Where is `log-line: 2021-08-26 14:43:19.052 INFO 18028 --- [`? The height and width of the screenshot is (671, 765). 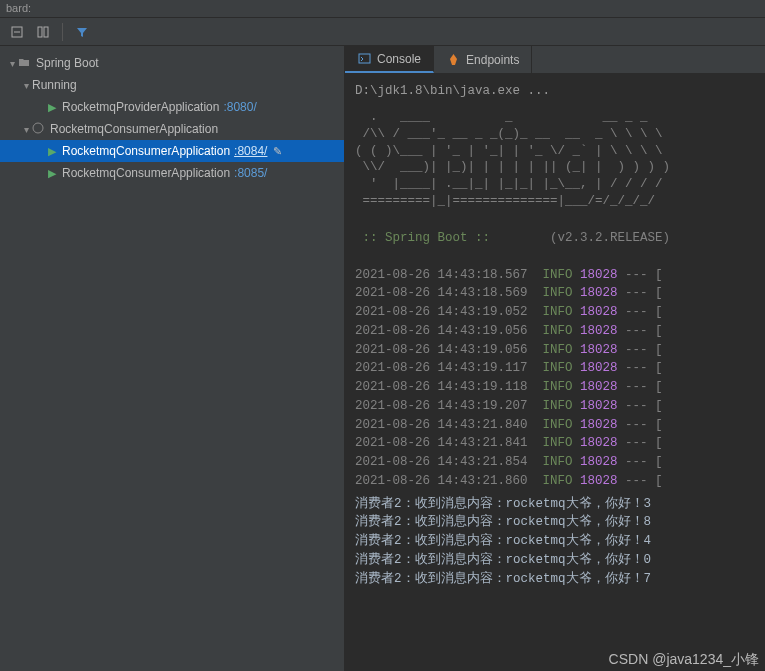 log-line: 2021-08-26 14:43:19.052 INFO 18028 --- [ is located at coordinates (555, 312).